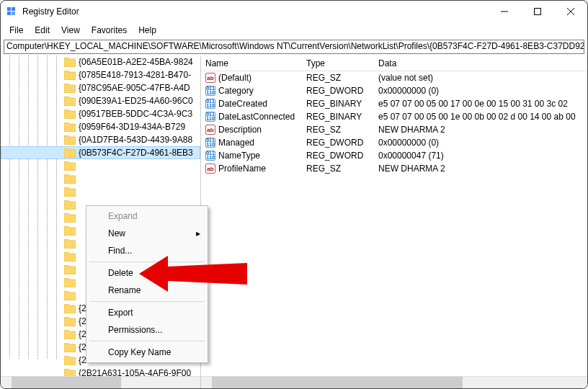 The width and height of the screenshot is (588, 389). What do you see at coordinates (481, 117) in the screenshot?
I see `value-data: e5 07 07 00 05 00 1e 00 0b 00 02 d 00 14…` at bounding box center [481, 117].